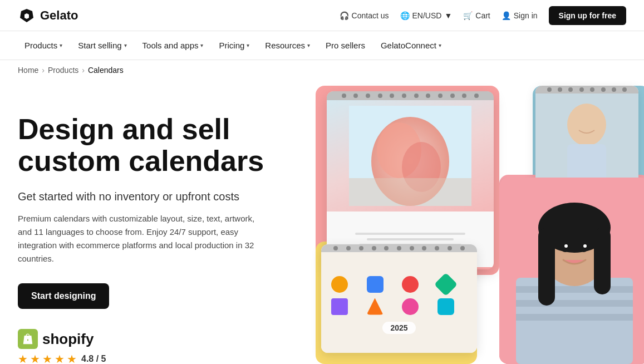  Describe the element at coordinates (587, 142) in the screenshot. I see `person-art` at that location.